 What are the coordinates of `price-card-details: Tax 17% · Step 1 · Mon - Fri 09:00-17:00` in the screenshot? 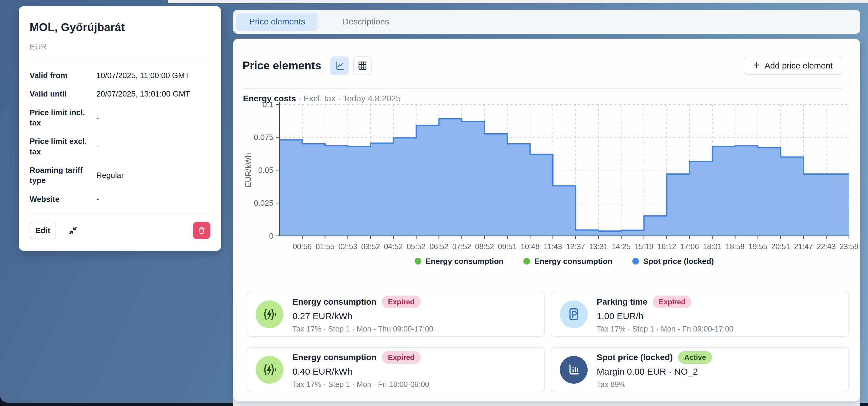 It's located at (665, 329).